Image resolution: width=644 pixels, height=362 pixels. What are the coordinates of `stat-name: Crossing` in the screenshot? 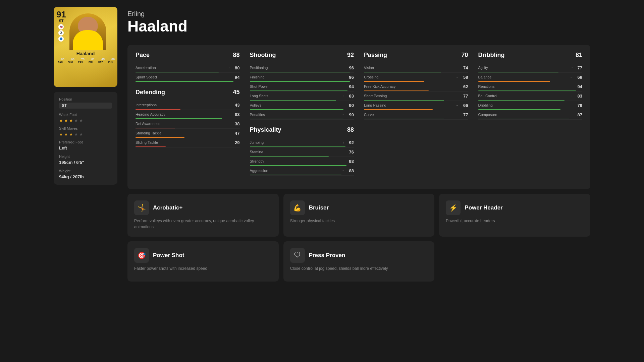 It's located at (410, 77).